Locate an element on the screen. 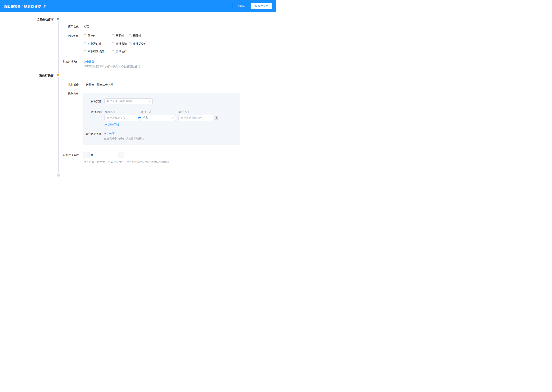 Image resolution: width=552 pixels, height=392 pixels. trigger-action-option: 审批通过时 is located at coordinates (92, 44).